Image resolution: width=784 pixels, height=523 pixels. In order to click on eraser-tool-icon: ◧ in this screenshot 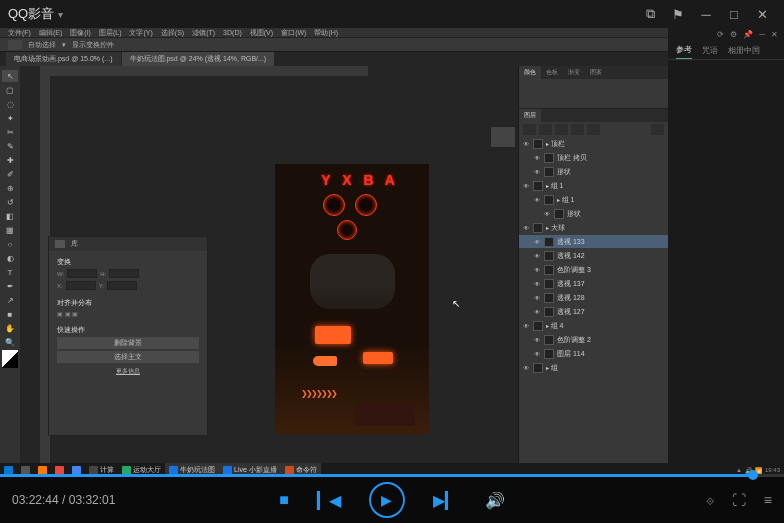, I will do `click(10, 216)`.